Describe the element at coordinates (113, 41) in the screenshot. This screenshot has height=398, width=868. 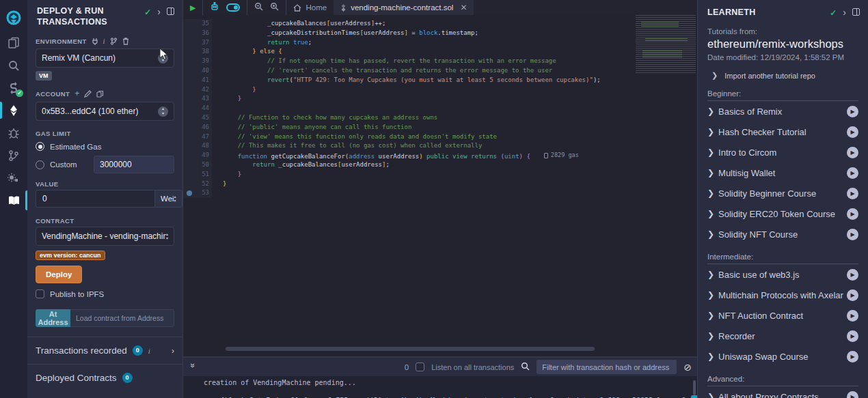
I see `fork-icon` at that location.